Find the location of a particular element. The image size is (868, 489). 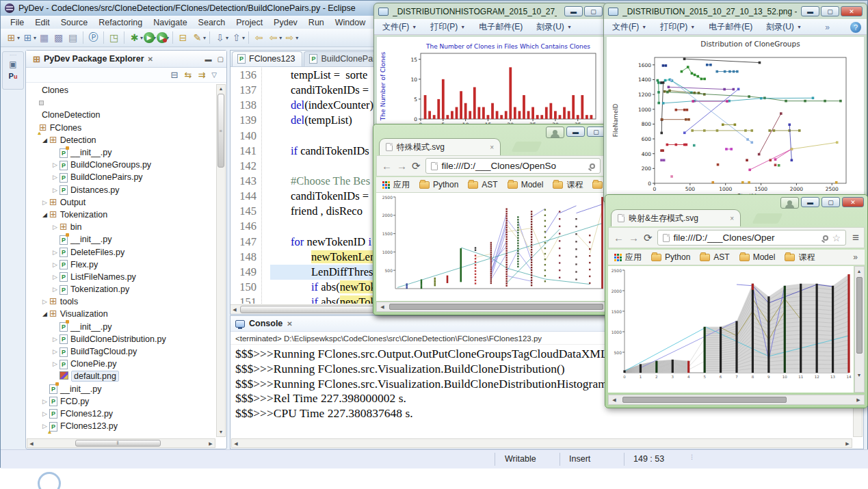

debug-button: ✱ is located at coordinates (134, 38).